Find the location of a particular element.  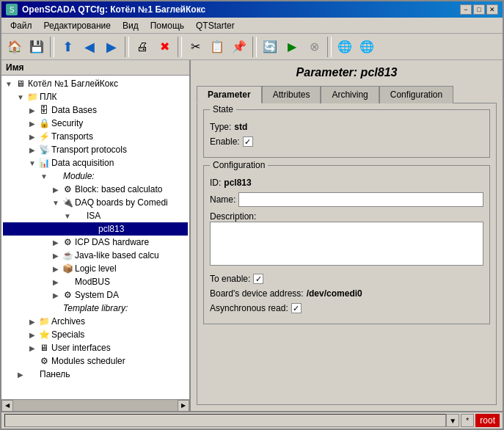

tree-item-panel: ▶ Панель is located at coordinates (95, 374).